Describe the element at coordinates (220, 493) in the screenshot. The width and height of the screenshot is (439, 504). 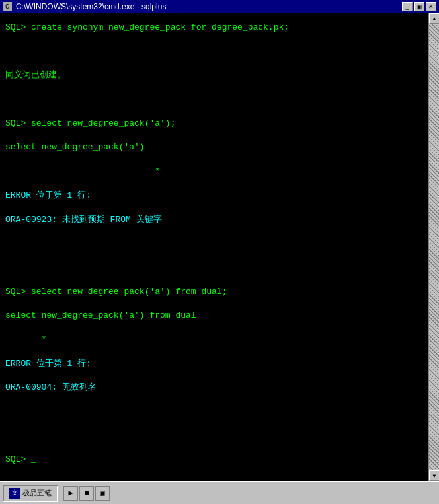
I see `taskbar: 文 极品五笔 ▶ ■ ▣` at that location.